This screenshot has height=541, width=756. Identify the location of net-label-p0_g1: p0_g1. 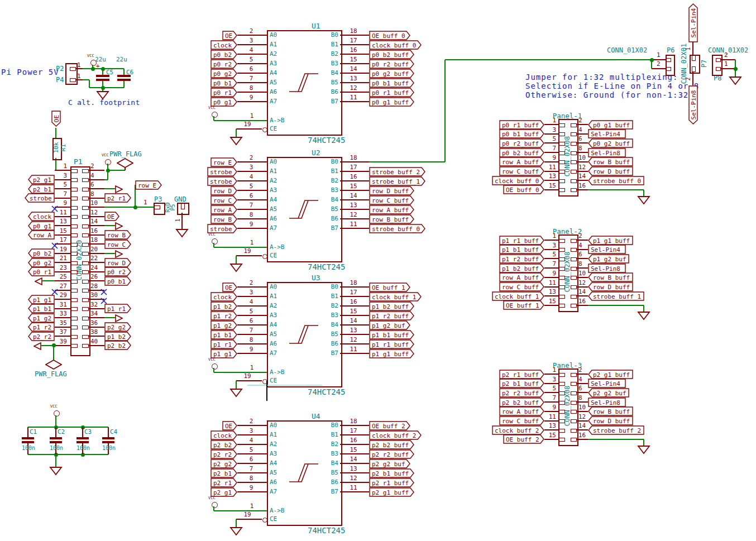
(224, 102).